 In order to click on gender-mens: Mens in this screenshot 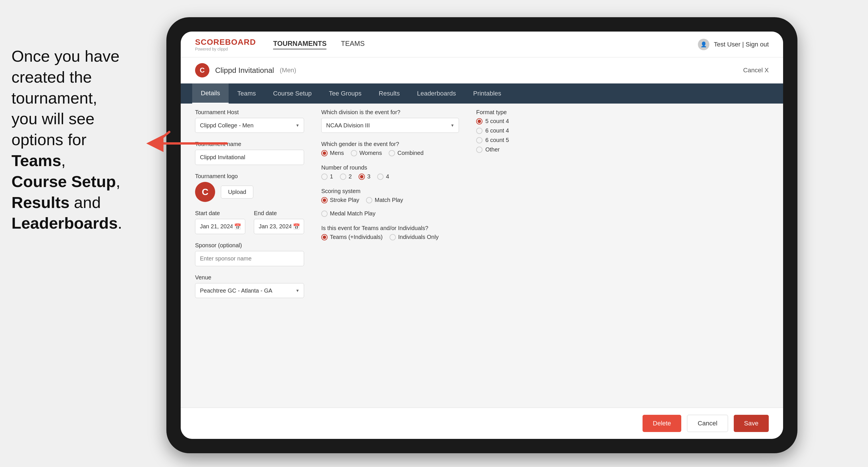, I will do `click(333, 153)`.